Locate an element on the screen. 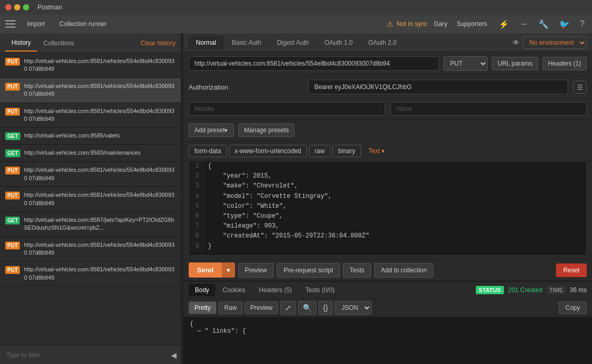 The width and height of the screenshot is (592, 364). method-select: PUT GET POST DELETE is located at coordinates (466, 64).